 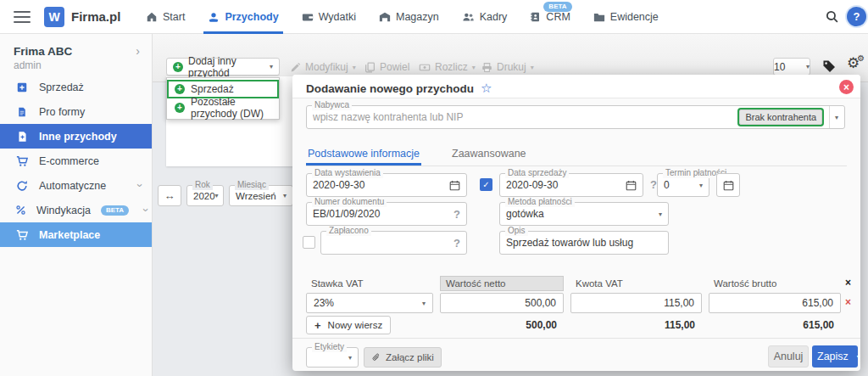 What do you see at coordinates (356, 325) in the screenshot?
I see `new-row-label: Nowy wiersz` at bounding box center [356, 325].